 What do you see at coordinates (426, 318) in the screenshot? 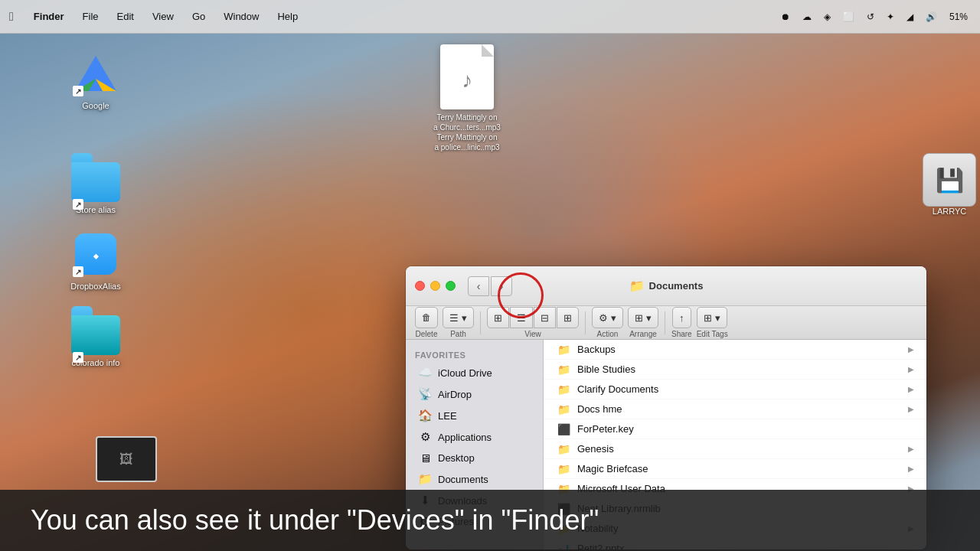
I see `delete-icon: 🗑` at bounding box center [426, 318].